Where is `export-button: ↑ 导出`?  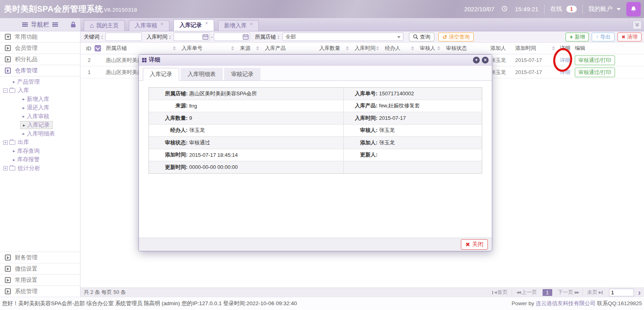 export-button: ↑ 导出 is located at coordinates (603, 37).